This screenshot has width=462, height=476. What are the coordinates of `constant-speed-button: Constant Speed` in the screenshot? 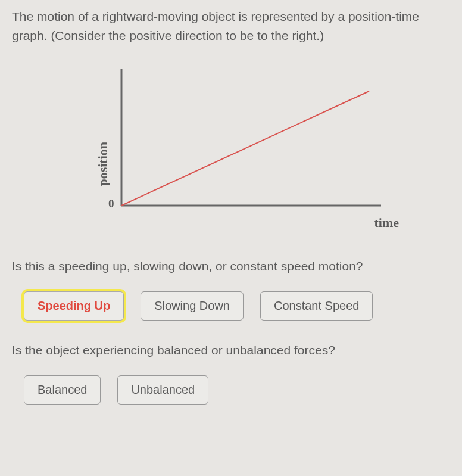 It's located at (317, 306).